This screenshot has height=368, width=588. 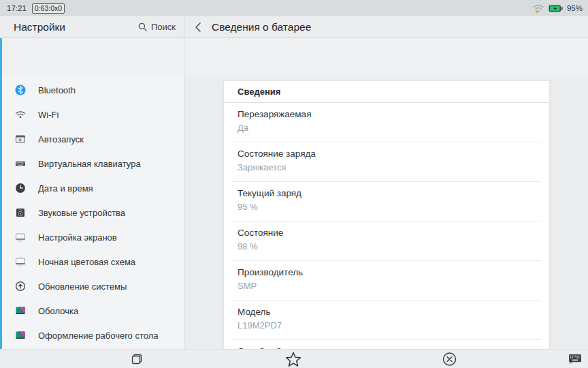 What do you see at coordinates (387, 345) in the screenshot?
I see `detail-row: Серийный номер 1115` at bounding box center [387, 345].